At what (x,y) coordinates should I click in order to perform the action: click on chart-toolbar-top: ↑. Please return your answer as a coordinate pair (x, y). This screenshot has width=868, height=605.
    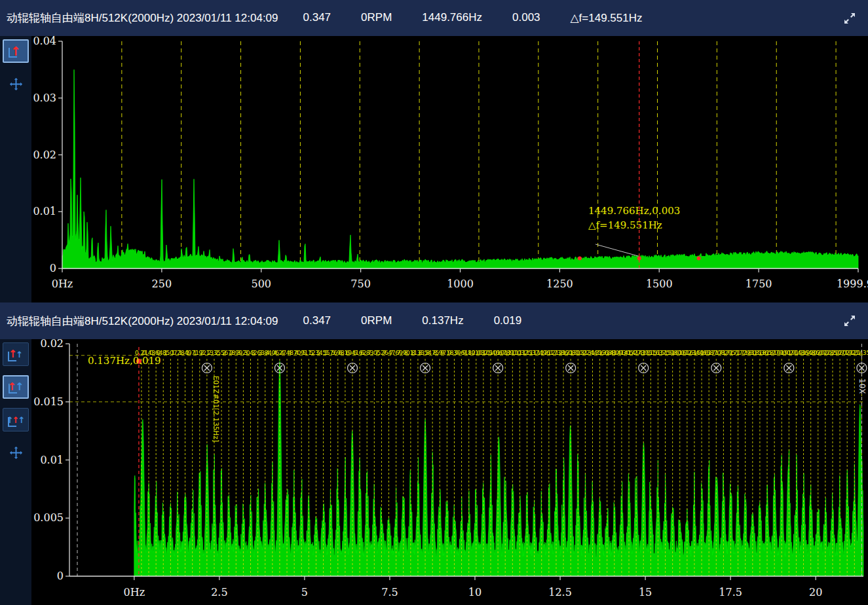
    Looking at the image, I should click on (16, 169).